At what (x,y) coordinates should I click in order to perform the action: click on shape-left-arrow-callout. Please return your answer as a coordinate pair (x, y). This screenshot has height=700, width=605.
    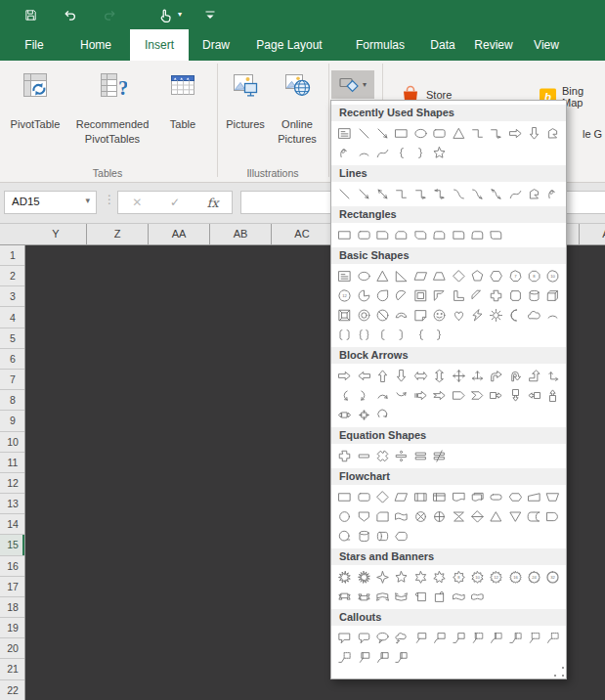
    Looking at the image, I should click on (534, 395).